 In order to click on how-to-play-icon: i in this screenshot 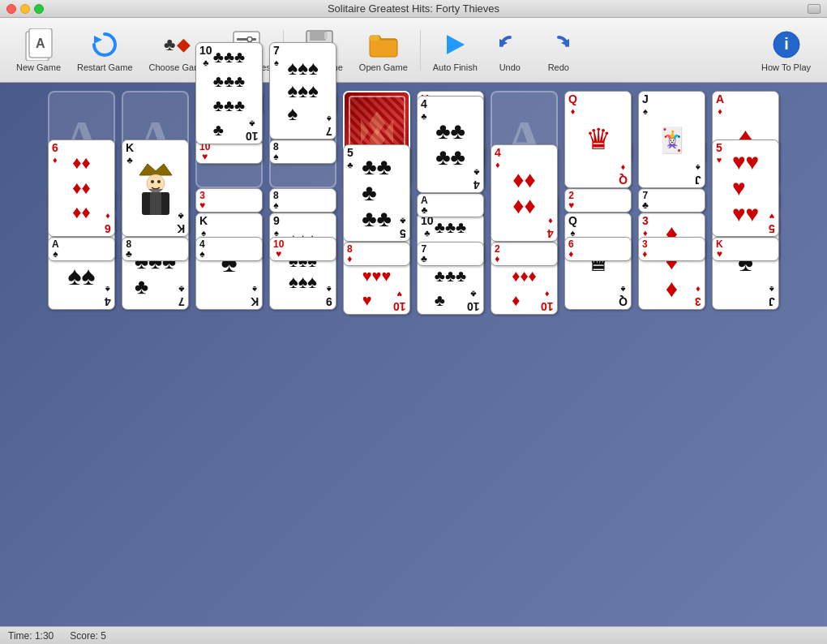, I will do `click(786, 45)`.